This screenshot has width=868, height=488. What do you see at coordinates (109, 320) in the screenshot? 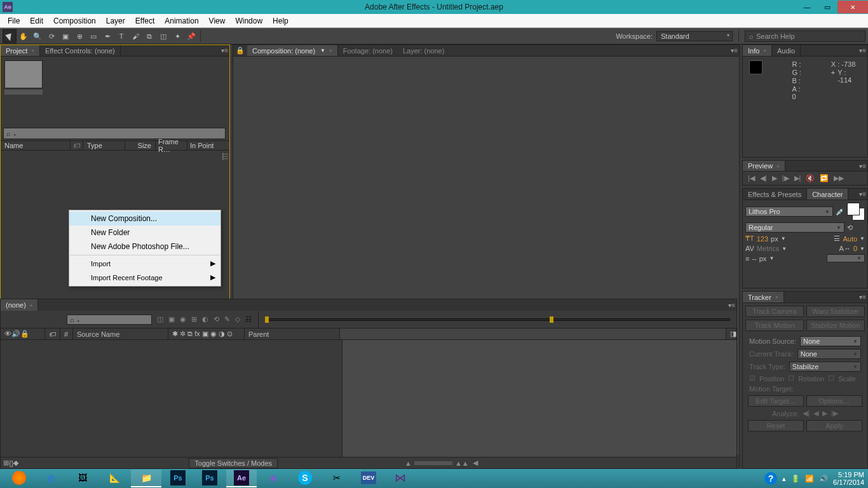
I see `timeline-search-input: ⌕ ▾` at bounding box center [109, 320].